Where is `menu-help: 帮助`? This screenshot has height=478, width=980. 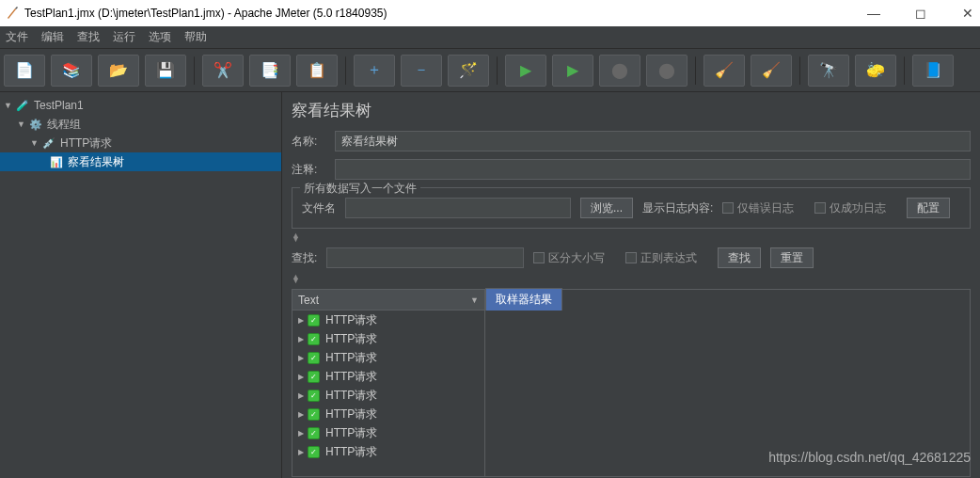 menu-help: 帮助 is located at coordinates (196, 38).